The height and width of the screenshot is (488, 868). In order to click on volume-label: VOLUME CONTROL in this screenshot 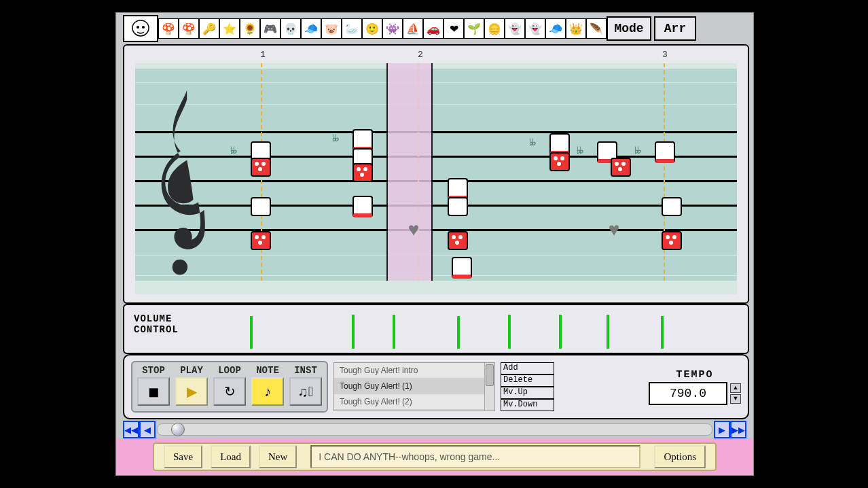, I will do `click(156, 324)`.